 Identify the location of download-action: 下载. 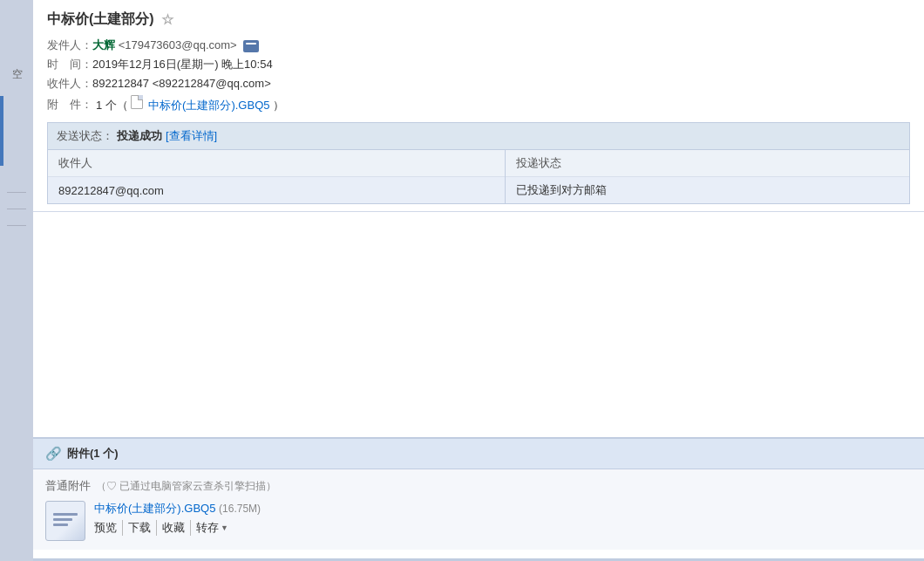
(139, 528).